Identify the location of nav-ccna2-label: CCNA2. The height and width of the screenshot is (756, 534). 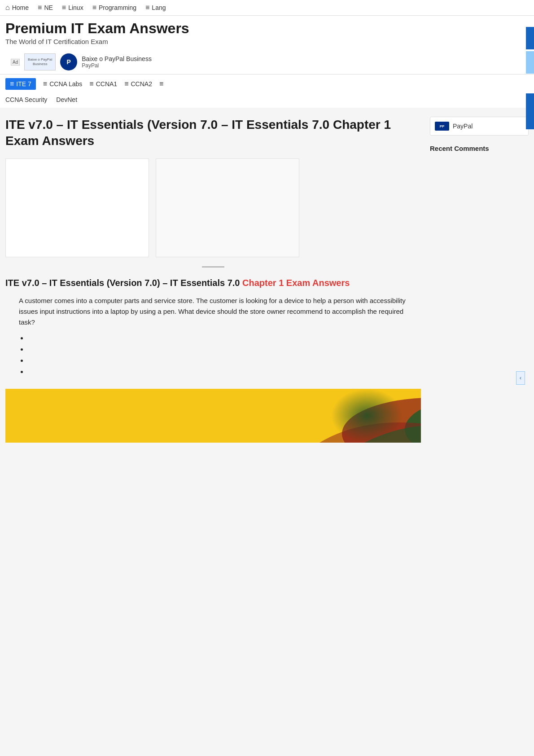
(141, 84).